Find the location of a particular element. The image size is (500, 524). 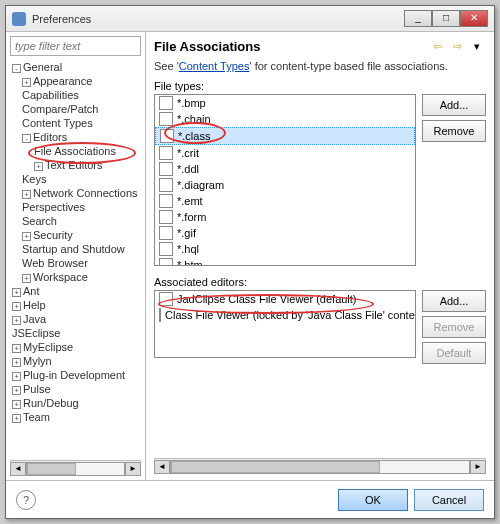

file-type-item: *.diagram is located at coordinates (285, 185).